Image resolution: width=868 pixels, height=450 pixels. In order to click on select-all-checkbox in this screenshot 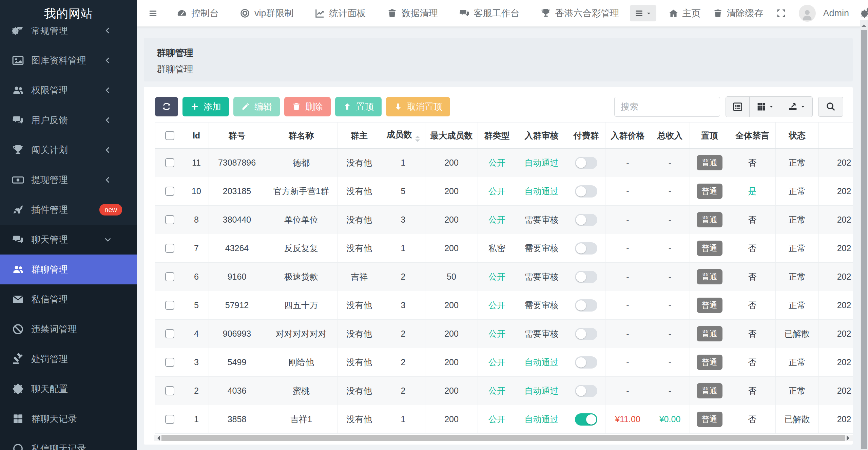, I will do `click(170, 136)`.